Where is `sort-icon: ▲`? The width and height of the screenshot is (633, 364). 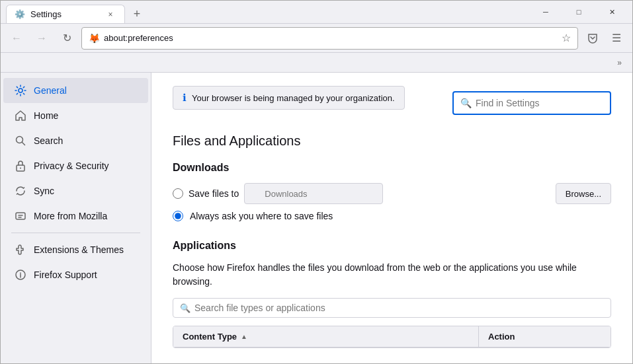
sort-icon: ▲ is located at coordinates (244, 337).